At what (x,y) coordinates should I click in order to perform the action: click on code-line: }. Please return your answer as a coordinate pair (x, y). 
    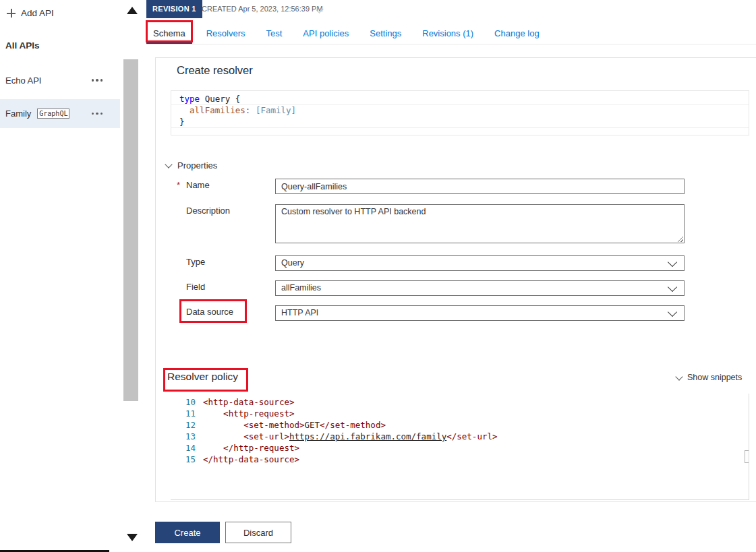
    Looking at the image, I should click on (464, 121).